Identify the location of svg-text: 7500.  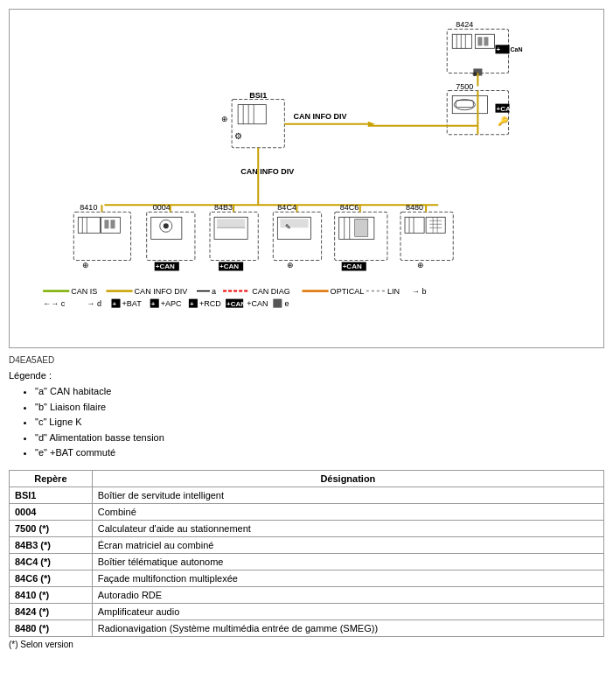
(464, 87).